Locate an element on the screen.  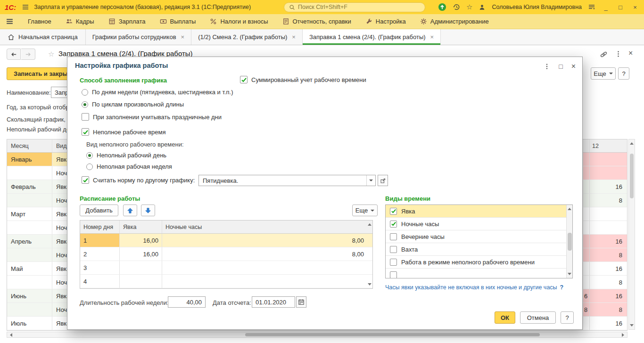
dialog-maximize-button: □ is located at coordinates (561, 66).